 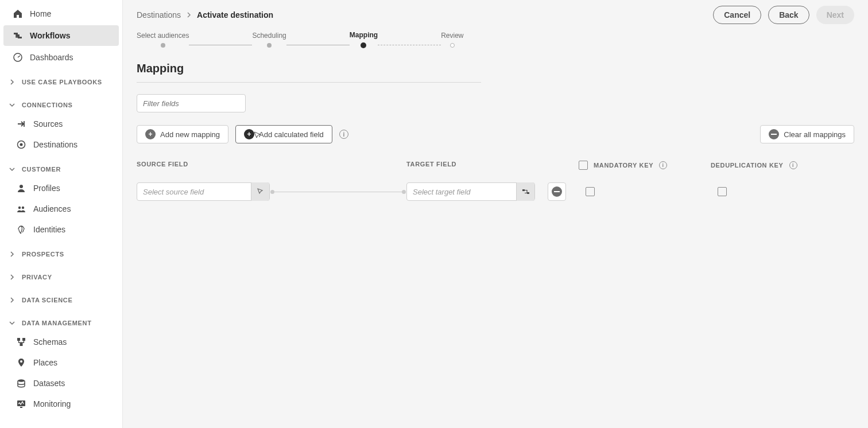 I want to click on sidebar-item-destinations: Destinations, so click(x=61, y=145).